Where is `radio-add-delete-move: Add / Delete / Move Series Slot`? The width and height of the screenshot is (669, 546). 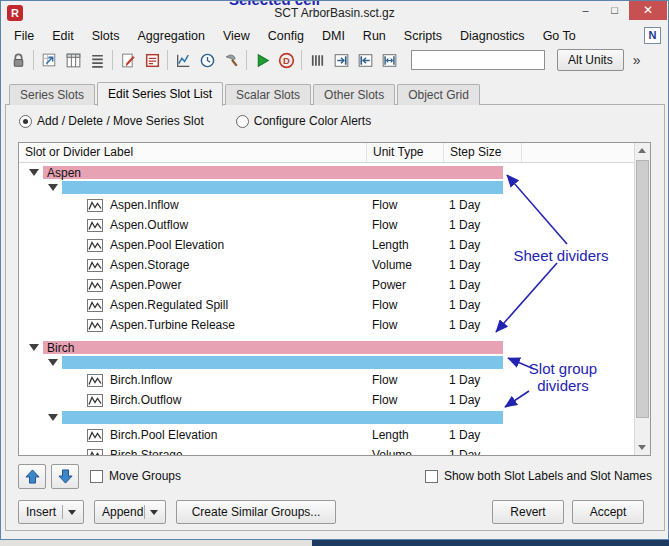
radio-add-delete-move: Add / Delete / Move Series Slot is located at coordinates (112, 121).